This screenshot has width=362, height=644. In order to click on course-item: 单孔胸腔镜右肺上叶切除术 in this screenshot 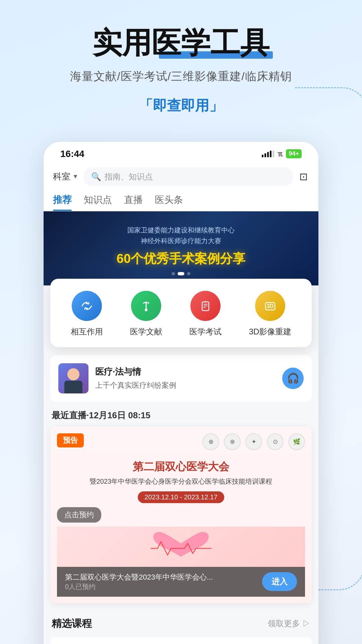, I will do `click(181, 641)`.